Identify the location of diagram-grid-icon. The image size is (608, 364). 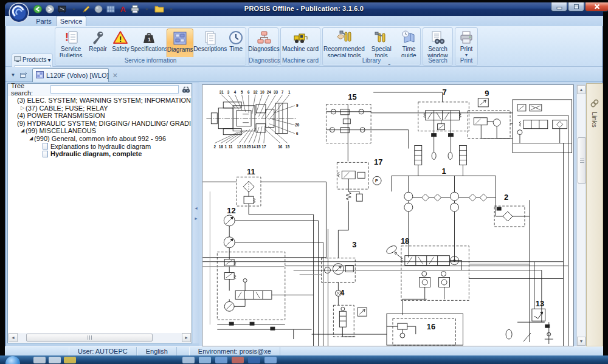
(40, 75).